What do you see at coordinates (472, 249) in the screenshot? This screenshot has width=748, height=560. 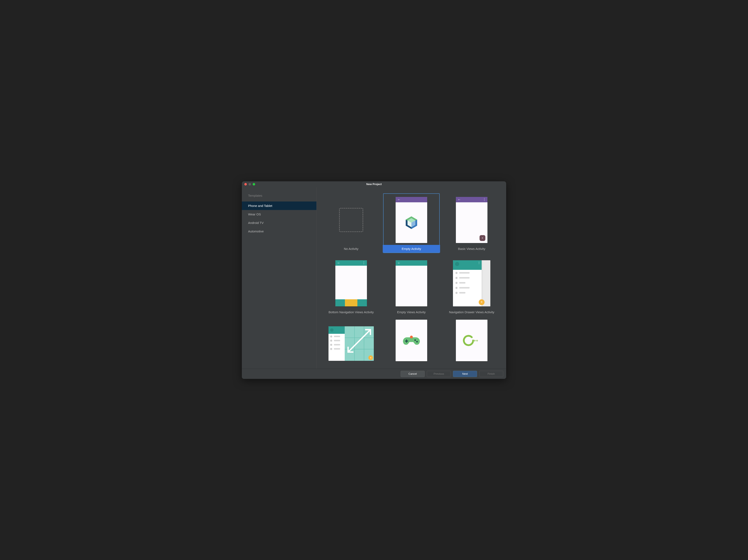 I see `template-label: Basic Views Activity` at bounding box center [472, 249].